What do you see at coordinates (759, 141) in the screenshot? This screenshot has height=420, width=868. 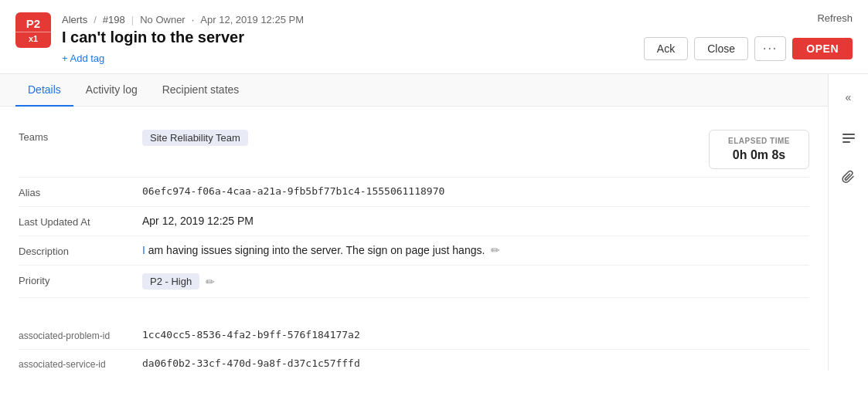 I see `elapsed-label: ELAPSED TIME` at bounding box center [759, 141].